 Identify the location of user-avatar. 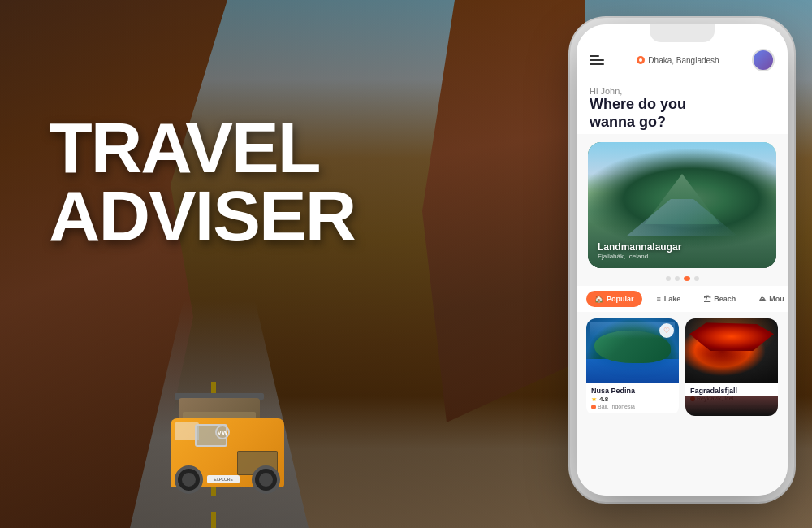
(763, 60).